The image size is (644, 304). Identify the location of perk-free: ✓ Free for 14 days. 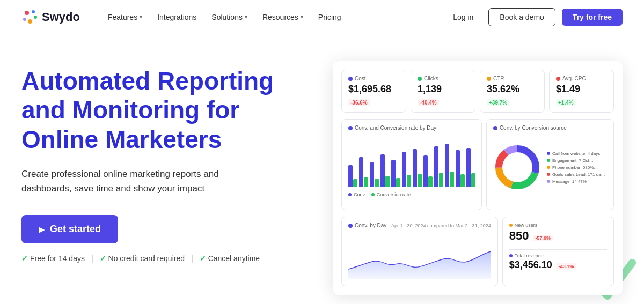
(53, 258).